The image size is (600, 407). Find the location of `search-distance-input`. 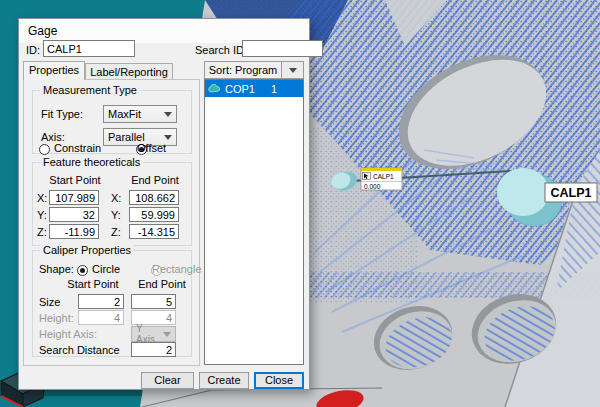

search-distance-input is located at coordinates (154, 350).